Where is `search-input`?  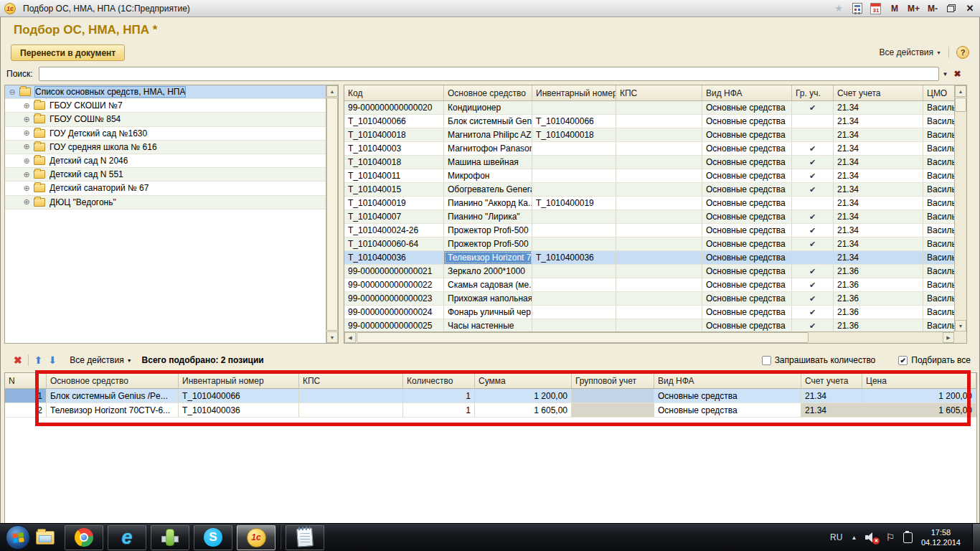
search-input is located at coordinates (489, 74).